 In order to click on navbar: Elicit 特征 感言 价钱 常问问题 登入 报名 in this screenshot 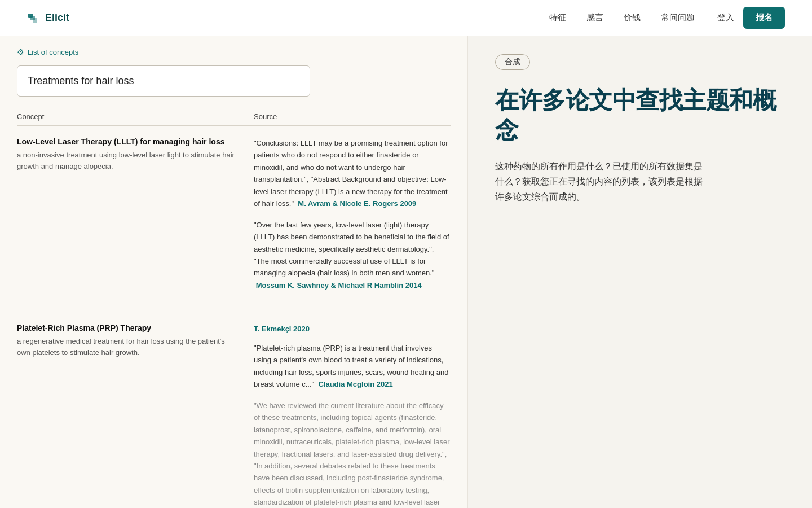, I will do `click(406, 18)`.